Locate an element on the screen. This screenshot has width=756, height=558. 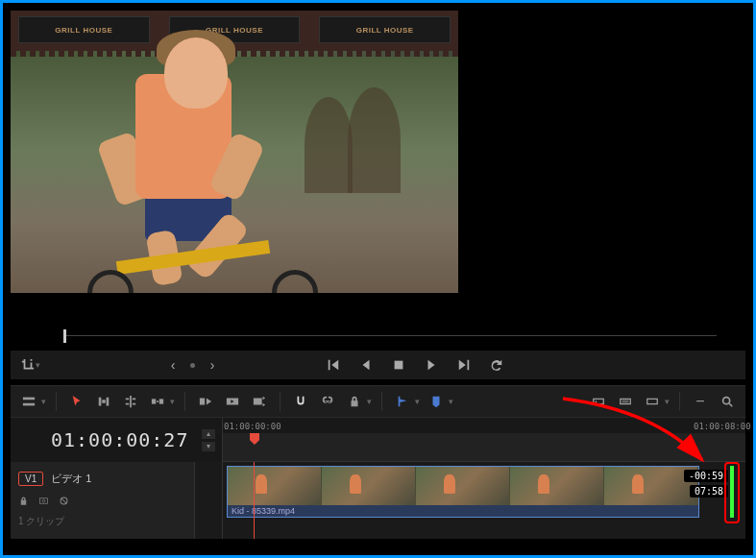
ruler-tick-label: 01:00:00:00 is located at coordinates (253, 426).